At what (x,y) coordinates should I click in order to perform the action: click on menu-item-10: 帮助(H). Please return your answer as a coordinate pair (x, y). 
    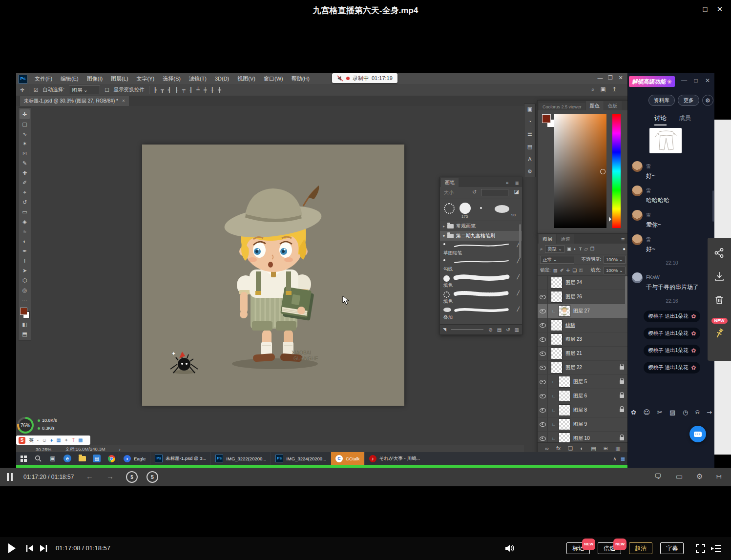
    Looking at the image, I should click on (301, 79).